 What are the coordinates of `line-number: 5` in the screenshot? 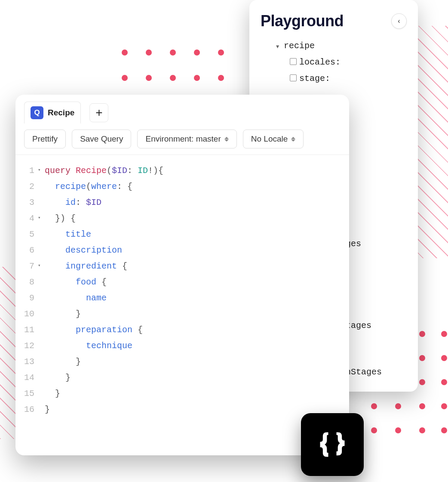 It's located at (27, 234).